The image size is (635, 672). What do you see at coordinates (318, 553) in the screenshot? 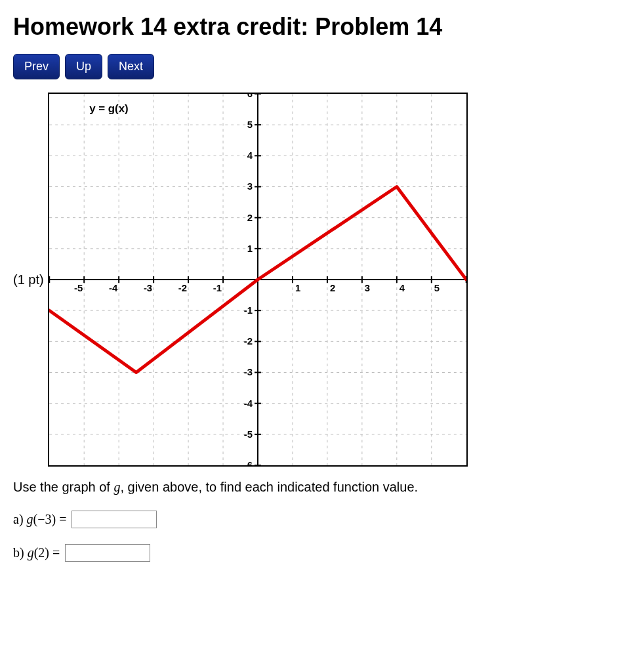
I see `answer-b-row: b) g(2) =` at bounding box center [318, 553].